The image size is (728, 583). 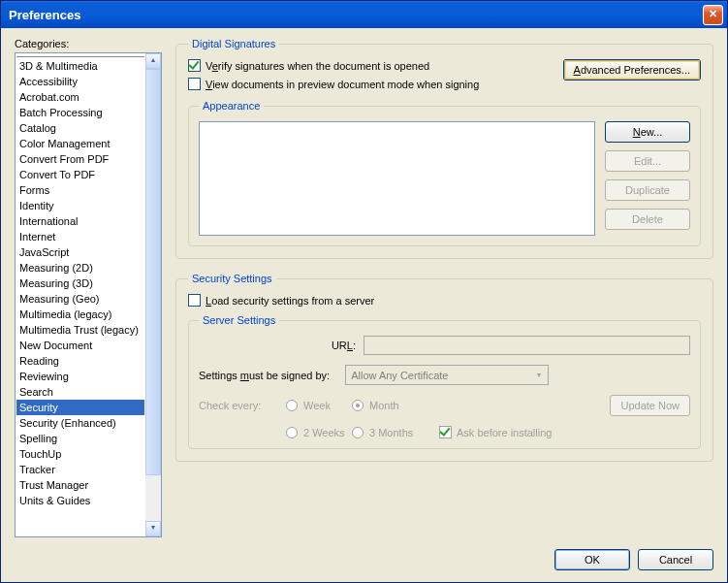 I want to click on load-security-label: Load security settings from a server, so click(x=290, y=301).